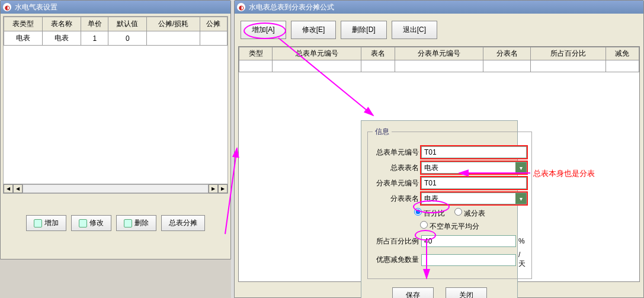  Describe the element at coordinates (470, 213) in the screenshot. I see `radio-subtract: 减分表` at that location.